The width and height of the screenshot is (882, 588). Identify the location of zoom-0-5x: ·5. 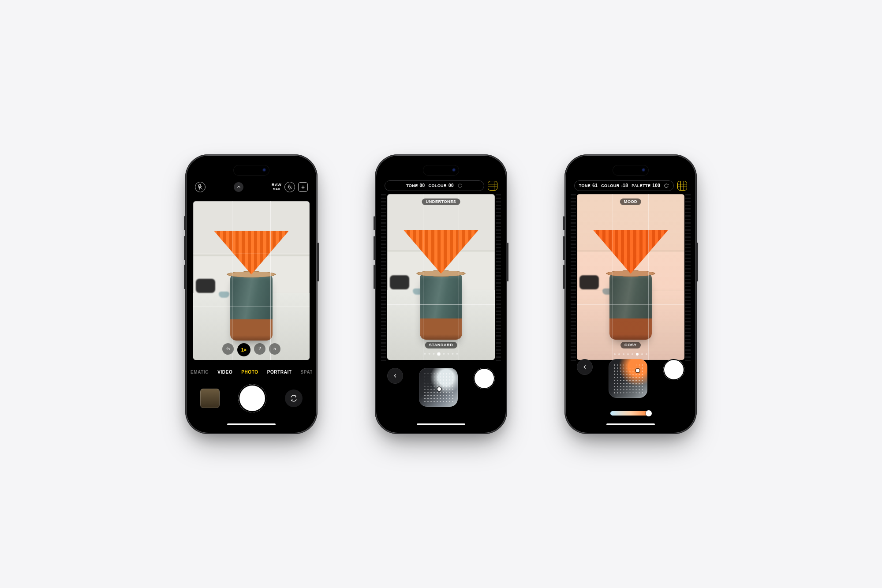
(228, 349).